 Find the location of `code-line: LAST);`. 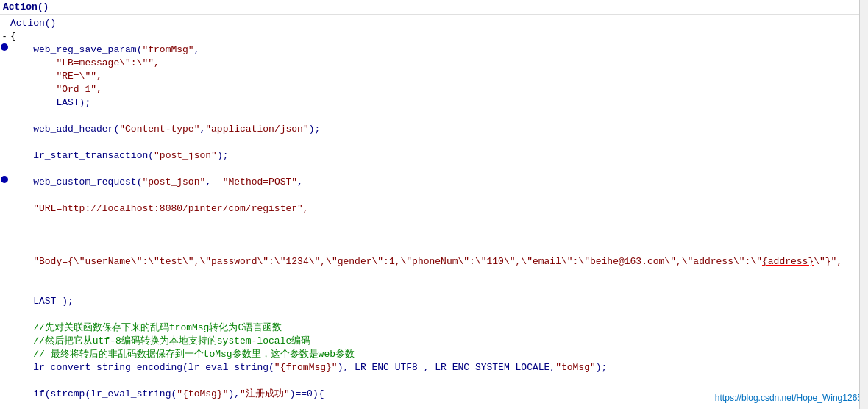

code-line: LAST); is located at coordinates (434, 103).